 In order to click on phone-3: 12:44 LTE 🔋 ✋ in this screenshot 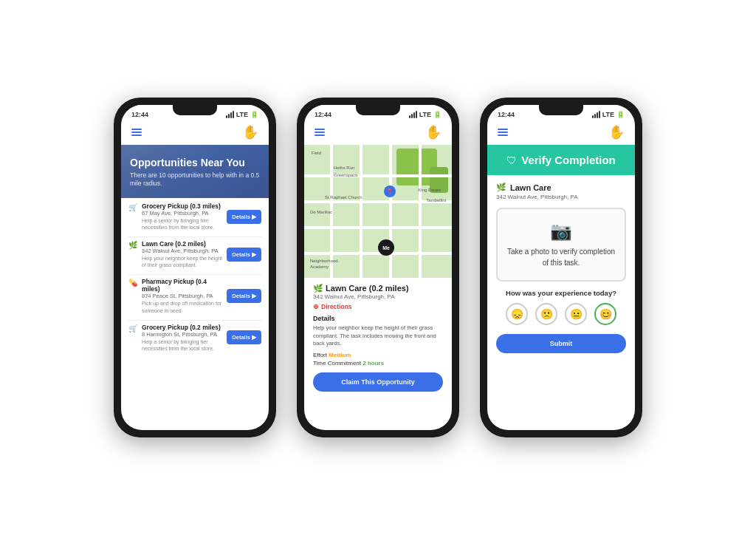, I will do `click(561, 268)`.